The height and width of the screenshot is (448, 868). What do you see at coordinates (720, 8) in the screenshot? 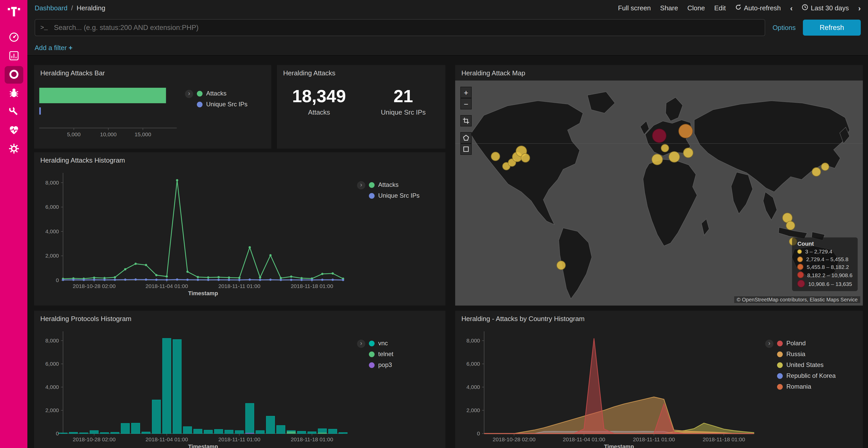
I see `edit-button: Edit` at bounding box center [720, 8].